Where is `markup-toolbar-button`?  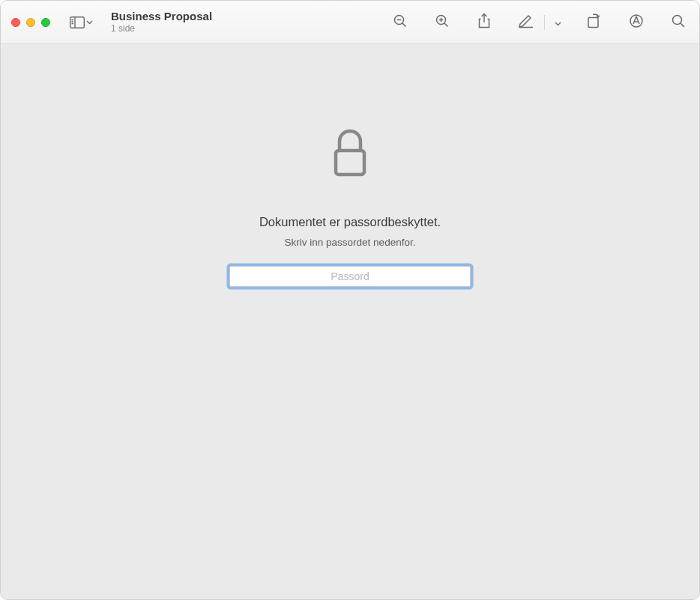 markup-toolbar-button is located at coordinates (636, 22).